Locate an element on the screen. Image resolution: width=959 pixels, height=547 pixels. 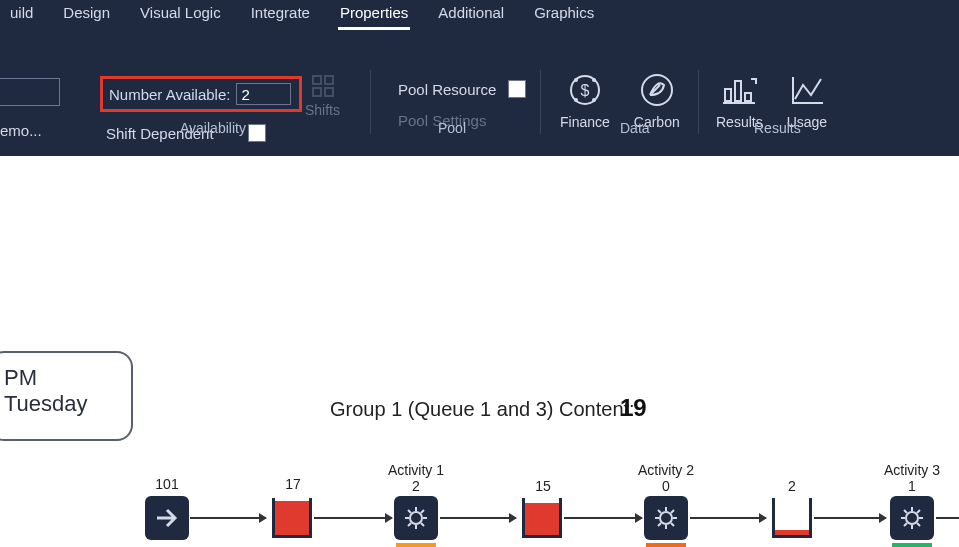
number-available-label: Number Available: is located at coordinates (170, 94).